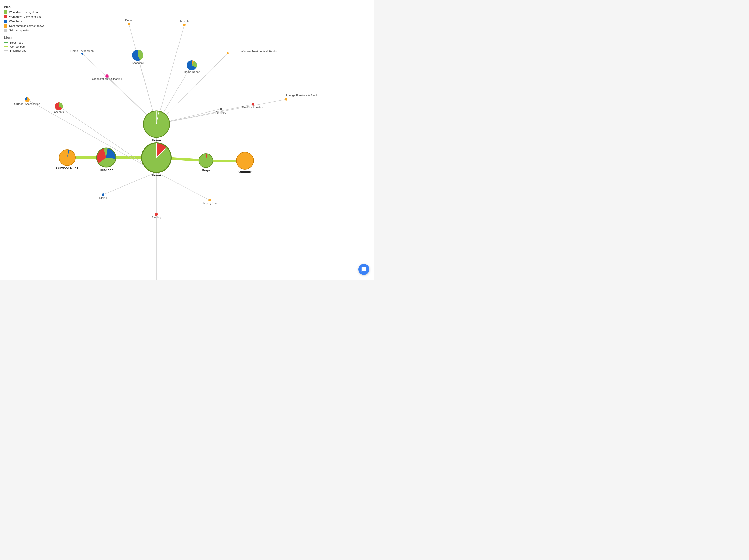  I want to click on node-rugs, so click(206, 161).